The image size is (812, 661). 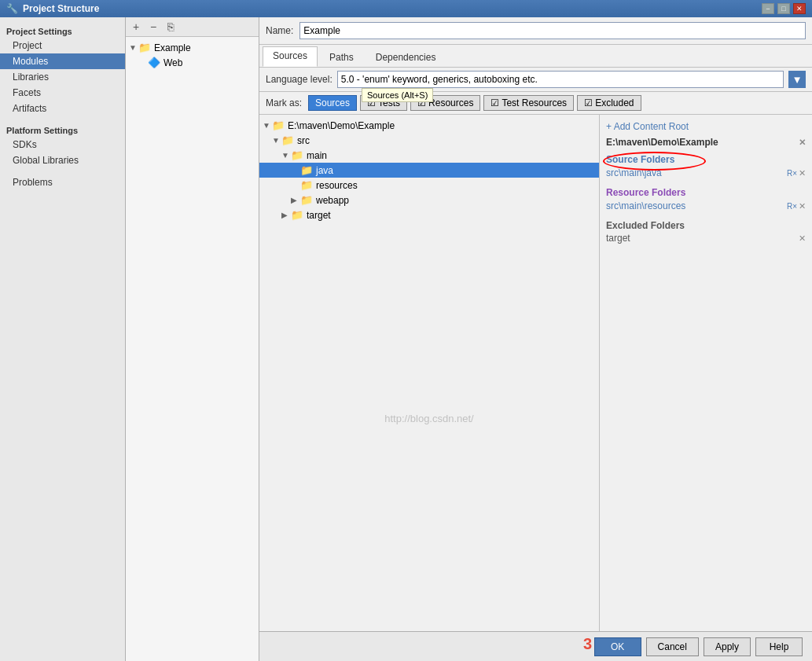 What do you see at coordinates (706, 173) in the screenshot?
I see `source-folder-entry: src\main\java R× ✕` at bounding box center [706, 173].